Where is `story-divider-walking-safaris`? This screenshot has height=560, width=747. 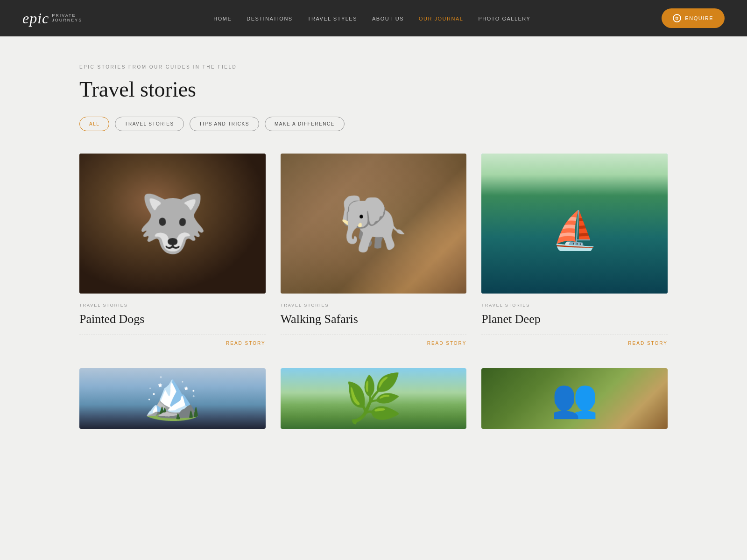 story-divider-walking-safaris is located at coordinates (374, 335).